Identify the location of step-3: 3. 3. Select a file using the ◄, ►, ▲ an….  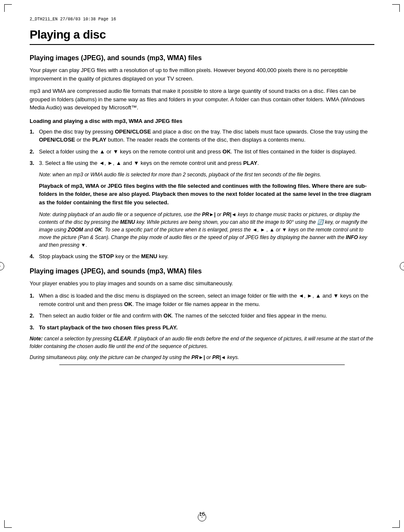
(202, 163).